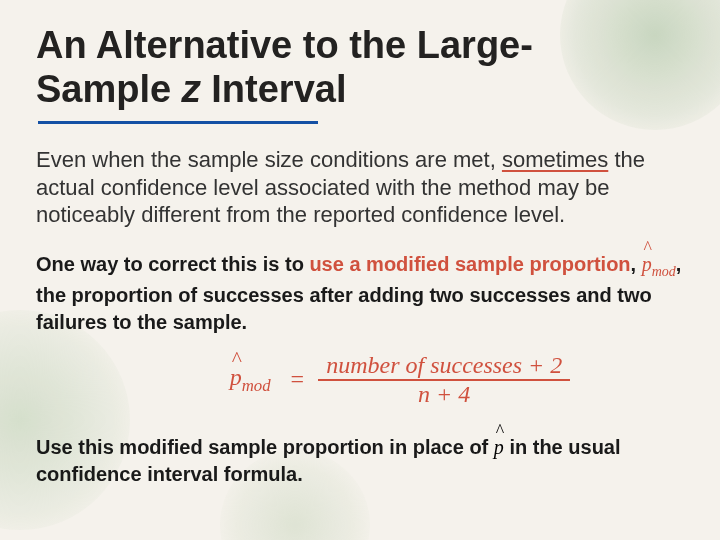 This screenshot has height=540, width=720. What do you see at coordinates (360, 294) in the screenshot?
I see `body-paragraph-2: One way to correct this is to use a modi…` at bounding box center [360, 294].